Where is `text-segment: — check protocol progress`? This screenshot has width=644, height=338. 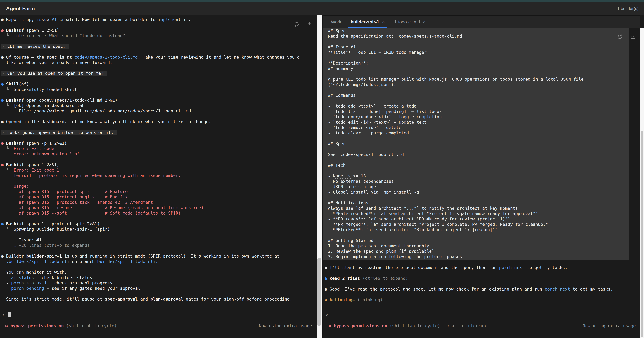
text-segment: — check protocol progress is located at coordinates (80, 283).